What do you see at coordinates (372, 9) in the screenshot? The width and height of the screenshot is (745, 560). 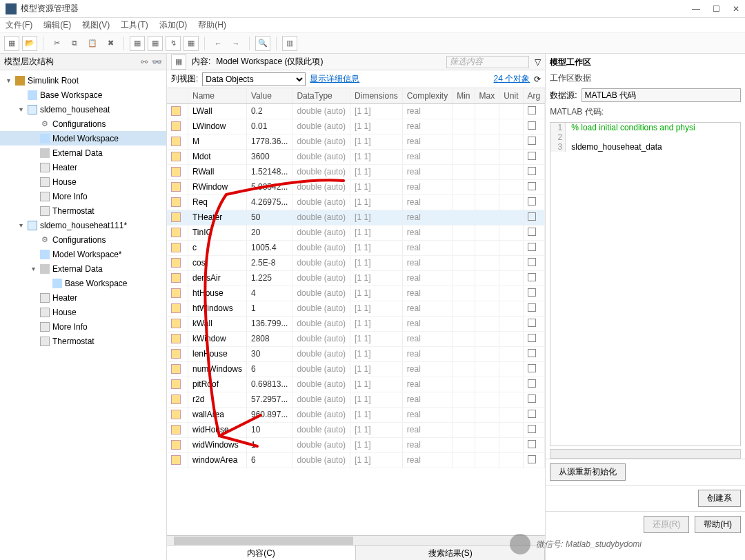 I see `titlebar: 模型资源管理器 — ☐ ✕` at bounding box center [372, 9].